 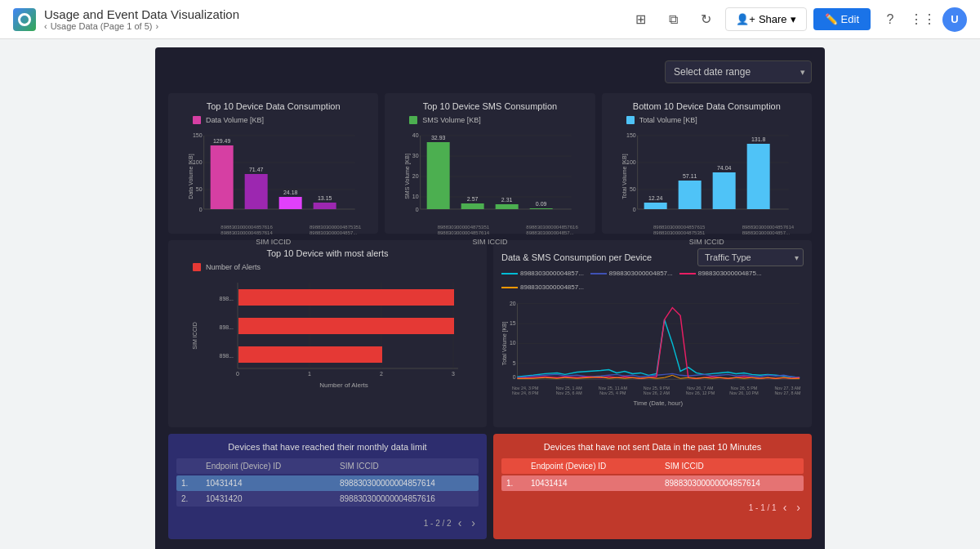 What do you see at coordinates (490, 72) in the screenshot?
I see `date-range-row: Select date range` at bounding box center [490, 72].